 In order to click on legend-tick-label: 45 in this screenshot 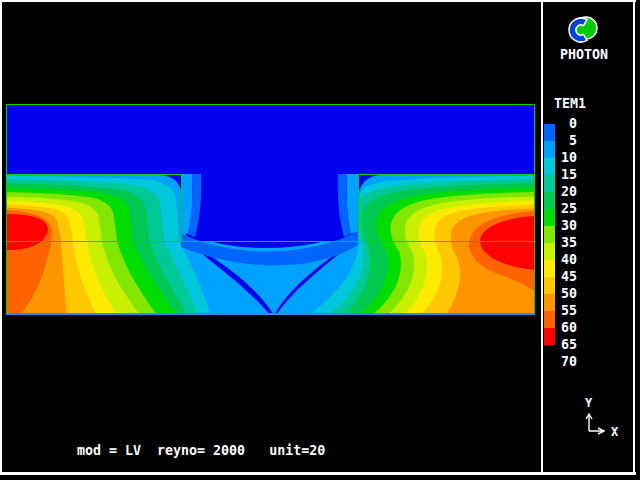, I will do `click(552, 277)`.